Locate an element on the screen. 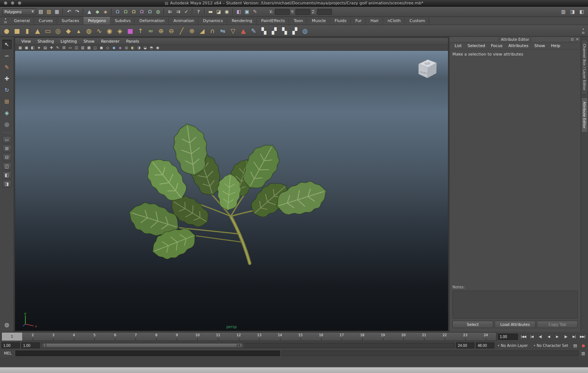 This screenshot has width=588, height=373. menu-set-dropdown: Polygons ▼ is located at coordinates (19, 12).